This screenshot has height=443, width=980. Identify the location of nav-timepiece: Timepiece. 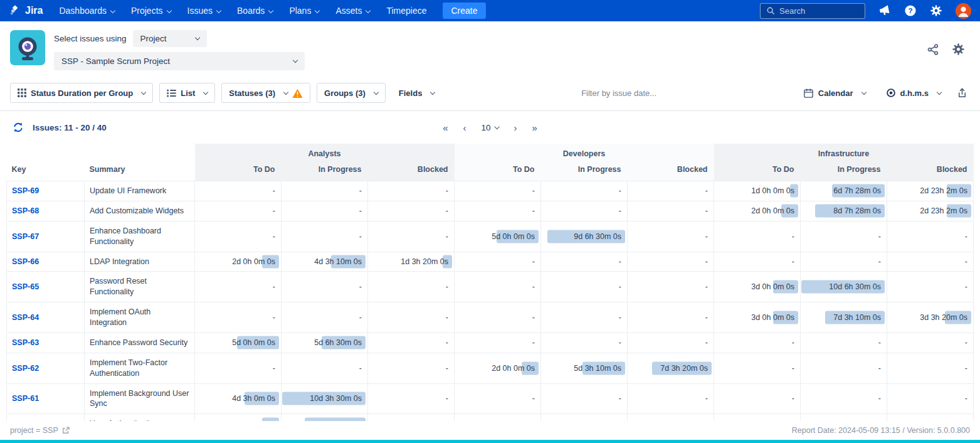
(406, 11).